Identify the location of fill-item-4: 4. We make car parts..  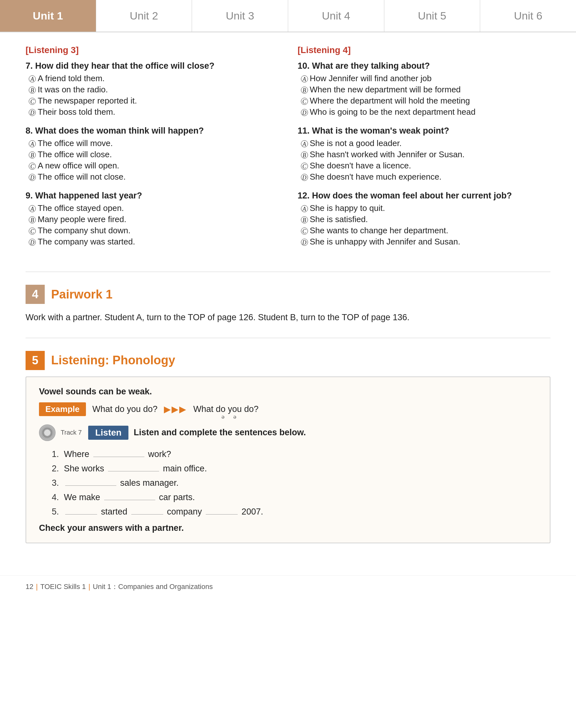
(294, 497).